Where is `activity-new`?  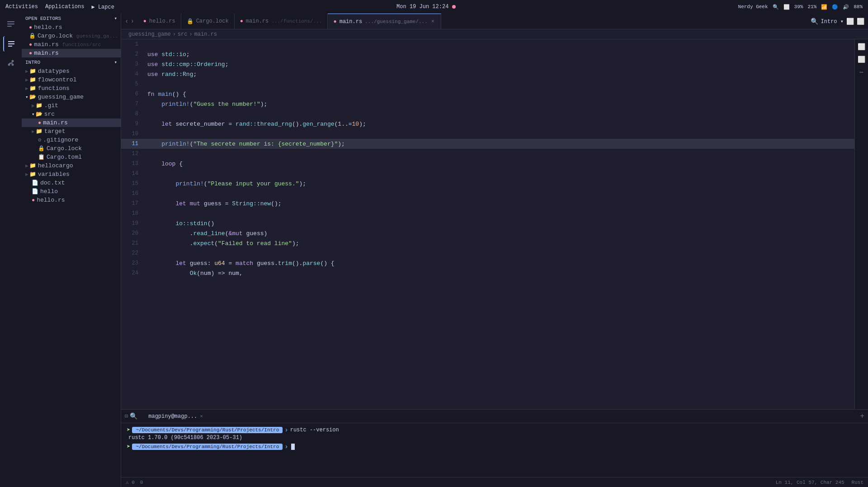 activity-new is located at coordinates (11, 25).